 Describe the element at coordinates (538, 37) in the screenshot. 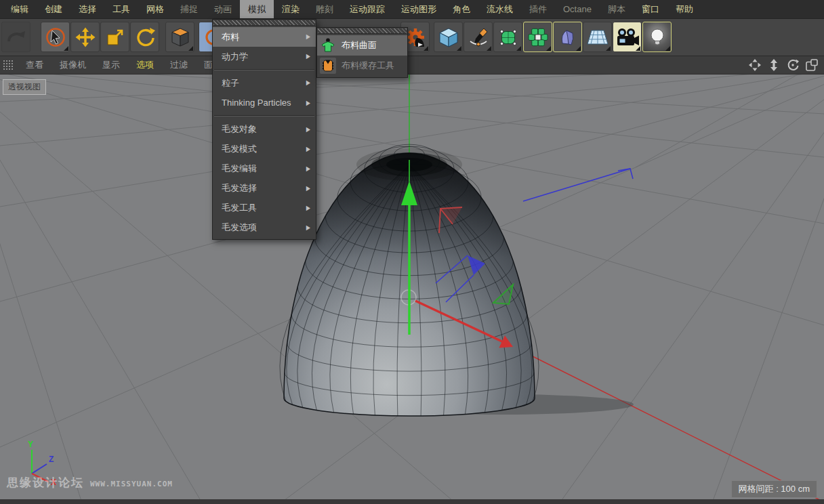

I see `mograph-button` at that location.